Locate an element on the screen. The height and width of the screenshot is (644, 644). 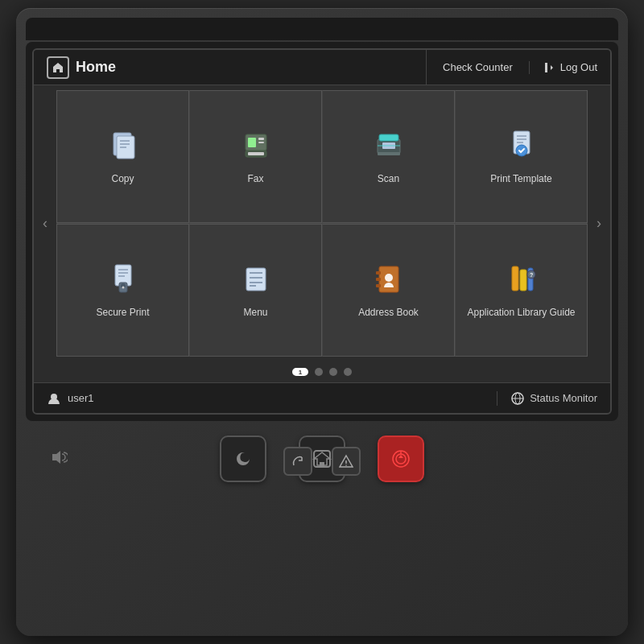
stop-button-group is located at coordinates (401, 459).